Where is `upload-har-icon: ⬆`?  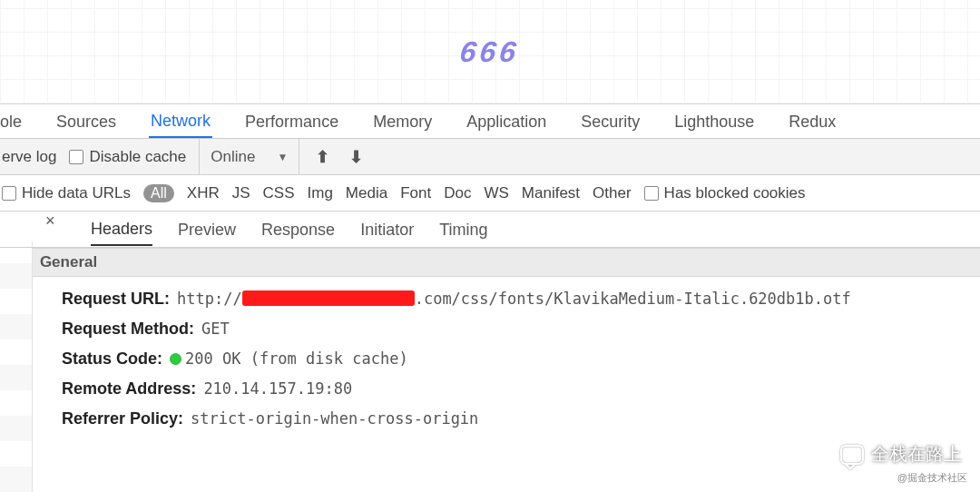
upload-har-icon: ⬆ is located at coordinates (323, 157).